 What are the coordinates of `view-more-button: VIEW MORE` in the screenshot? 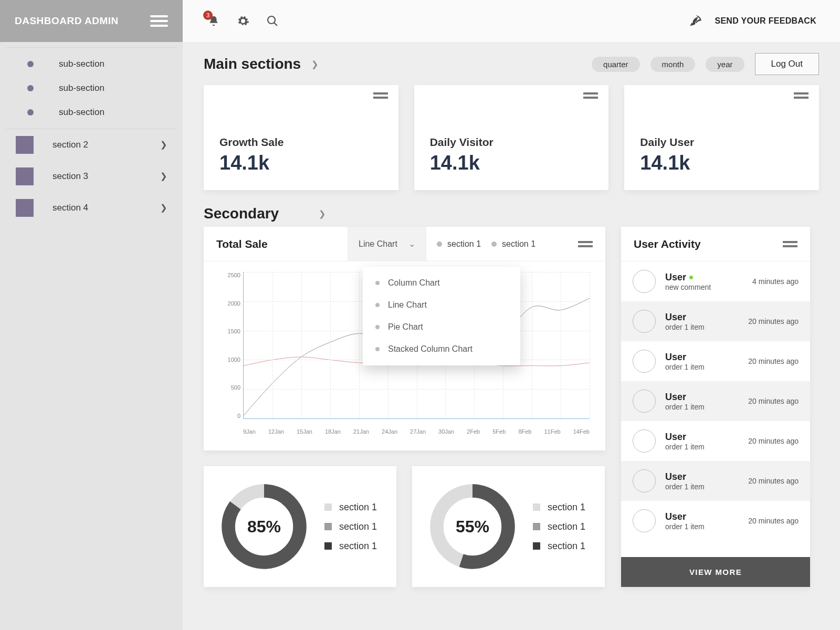 It's located at (716, 572).